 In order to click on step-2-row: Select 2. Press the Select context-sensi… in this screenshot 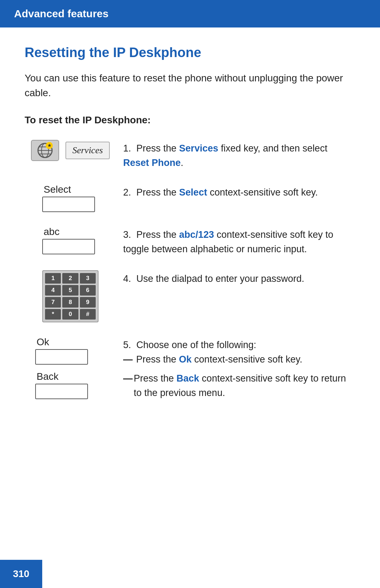, I will do `click(190, 198)`.